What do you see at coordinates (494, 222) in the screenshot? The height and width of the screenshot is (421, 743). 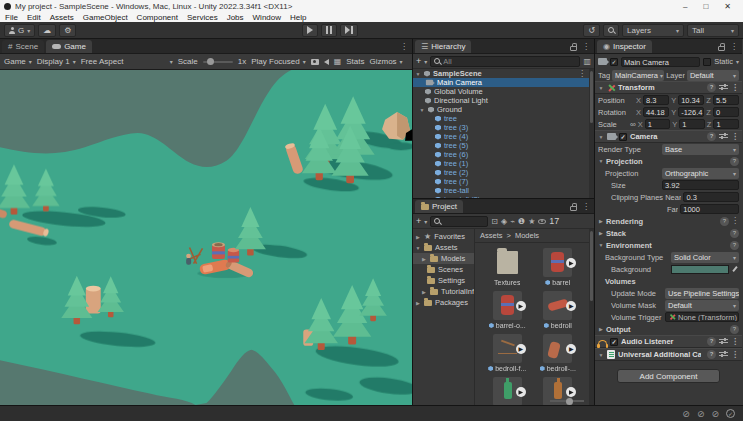 I see `open-search-window-icon: ⊡` at bounding box center [494, 222].